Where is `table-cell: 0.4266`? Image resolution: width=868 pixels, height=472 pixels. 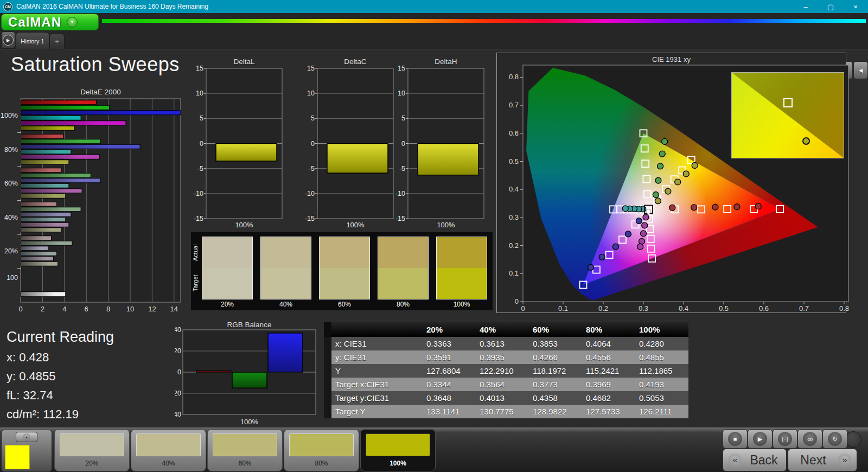
table-cell: 0.4266 is located at coordinates (556, 357).